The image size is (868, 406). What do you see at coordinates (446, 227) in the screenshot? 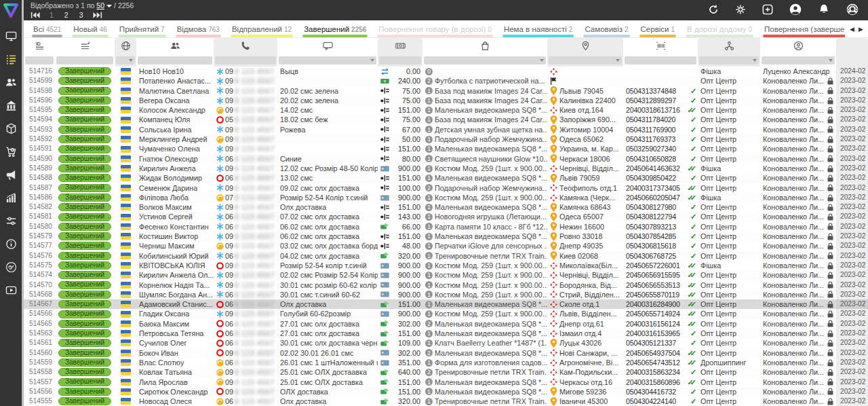
I see `table-row: 514580 Завершений Фесенко Константин 068…` at bounding box center [446, 227].